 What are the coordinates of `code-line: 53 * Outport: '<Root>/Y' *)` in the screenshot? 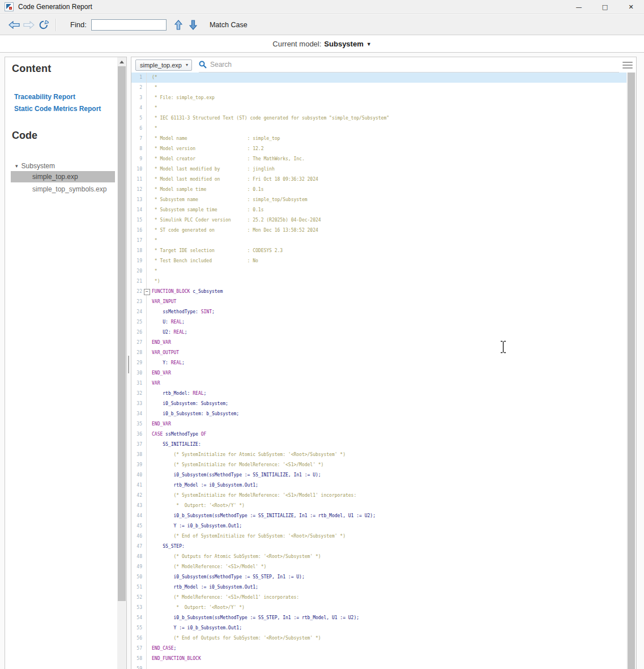 It's located at (379, 608).